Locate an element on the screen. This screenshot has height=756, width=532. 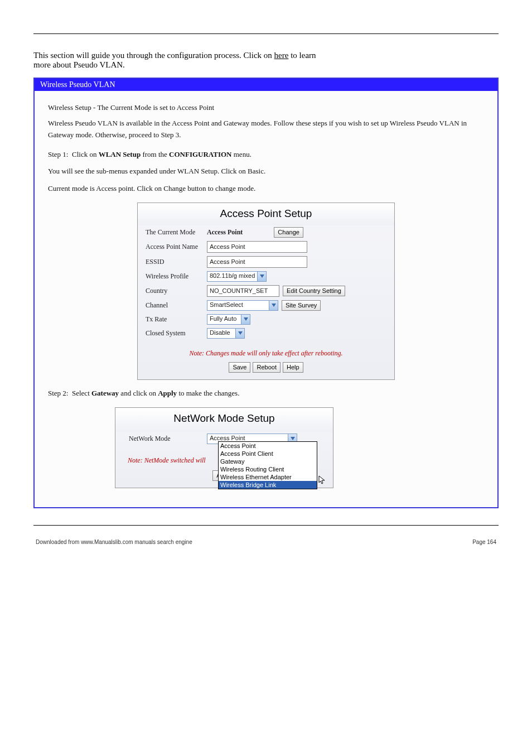
sub-heading: Wireless Setup - The Current Mode is set… is located at coordinates (266, 108).